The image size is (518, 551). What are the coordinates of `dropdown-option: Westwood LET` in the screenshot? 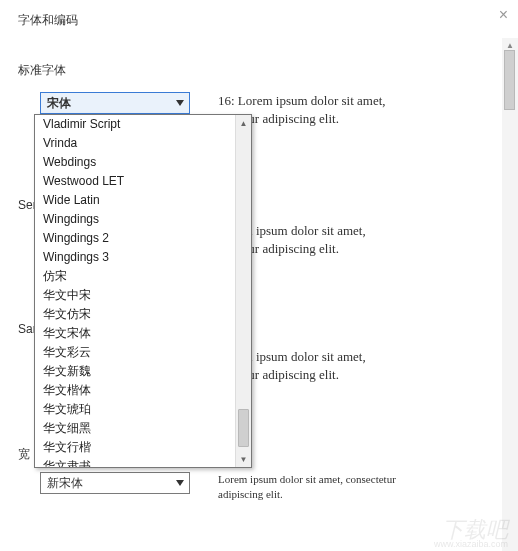 It's located at (135, 182).